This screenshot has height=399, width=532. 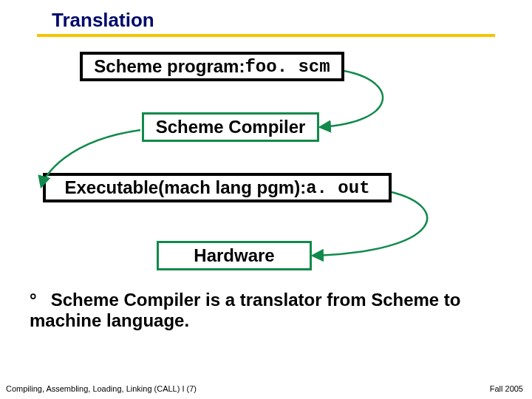 I want to click on box-compiler: Scheme Compiler, so click(x=231, y=127).